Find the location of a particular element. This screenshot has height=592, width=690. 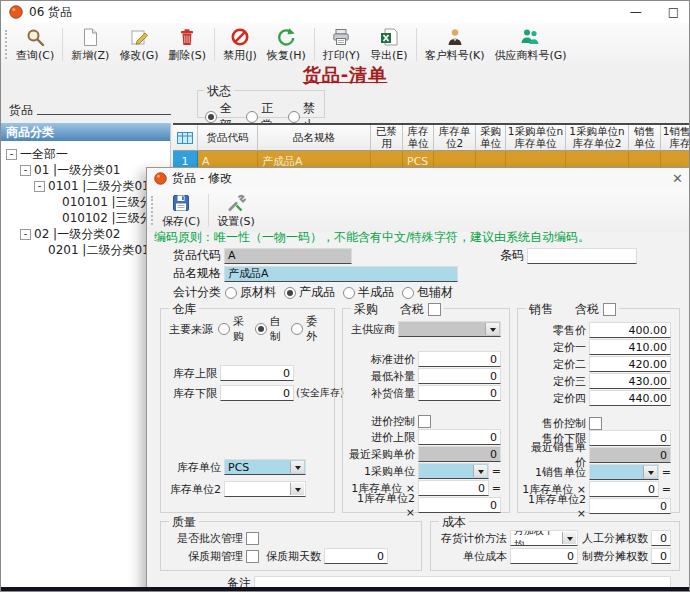

print-button: 打印(Y) is located at coordinates (342, 44).